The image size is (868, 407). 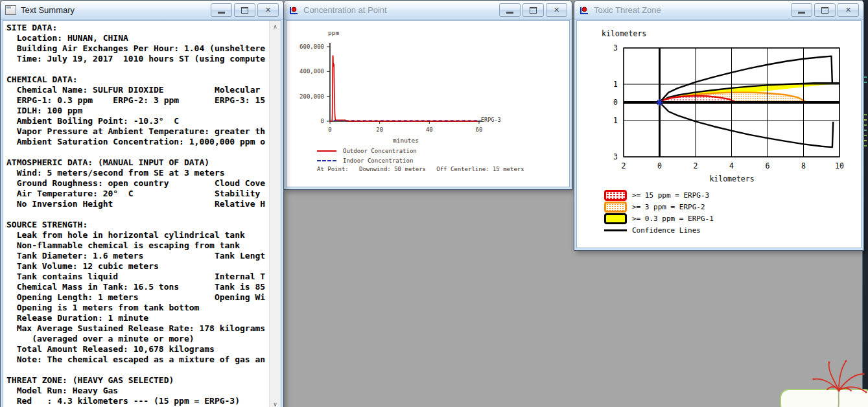 I want to click on summary-line: Non-flammable chemical is escaping from …, so click(x=138, y=246).